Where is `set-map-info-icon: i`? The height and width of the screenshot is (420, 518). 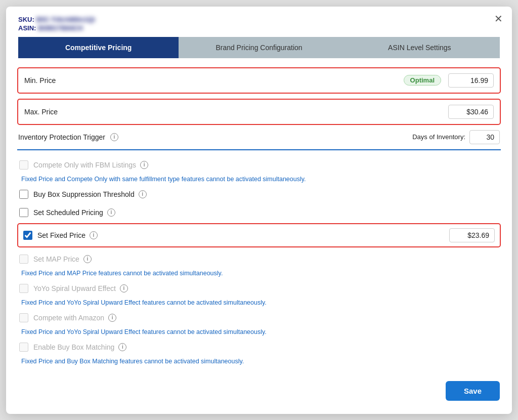 set-map-info-icon: i is located at coordinates (88, 259).